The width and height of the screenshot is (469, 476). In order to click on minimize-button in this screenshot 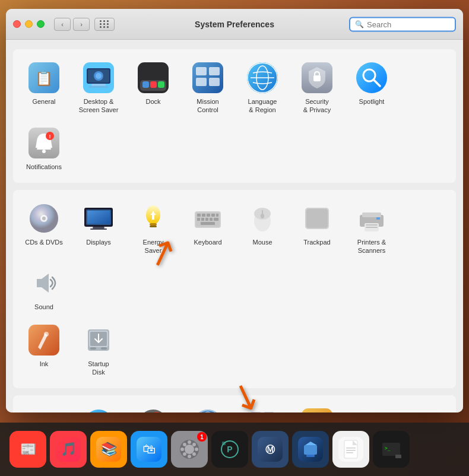, I will do `click(28, 24)`.